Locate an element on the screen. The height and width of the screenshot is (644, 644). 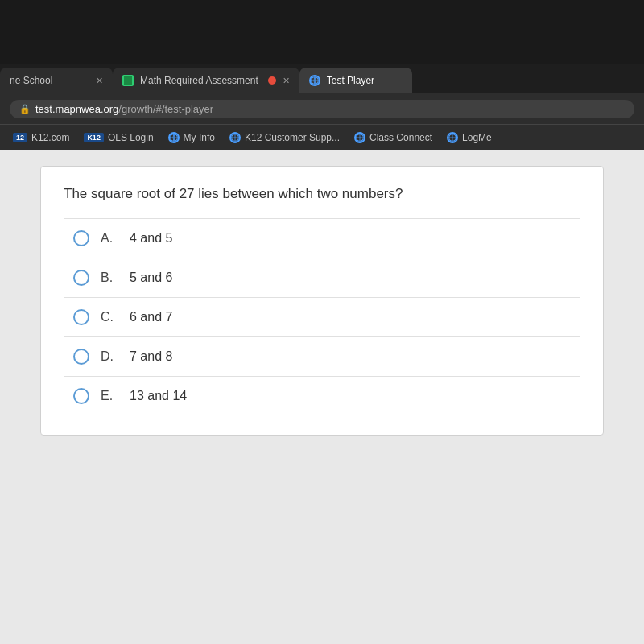
bookmark-logme-label: LogMe is located at coordinates (477, 138).